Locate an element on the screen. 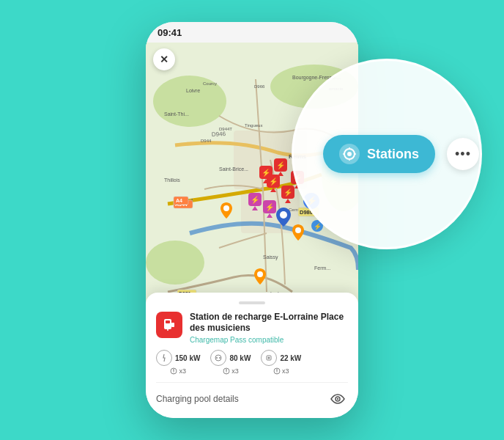 This screenshot has width=504, height=440. svg-text: D944 is located at coordinates (207, 141).